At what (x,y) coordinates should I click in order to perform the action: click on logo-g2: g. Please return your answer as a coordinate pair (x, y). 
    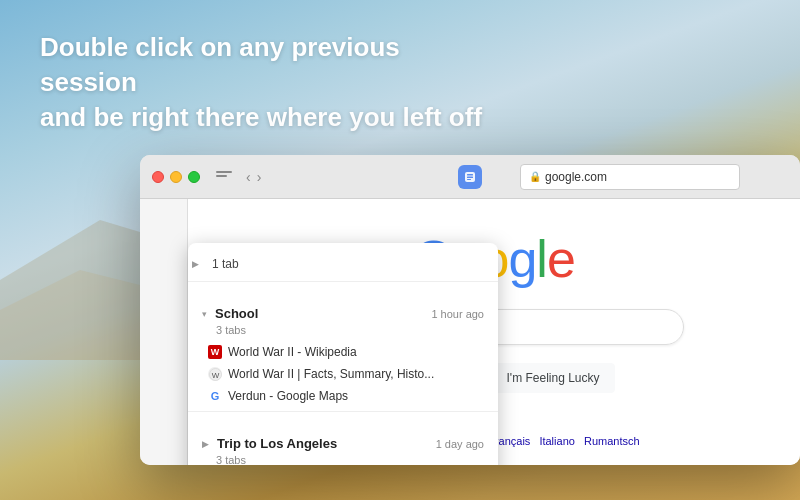
    Looking at the image, I should click on (522, 259).